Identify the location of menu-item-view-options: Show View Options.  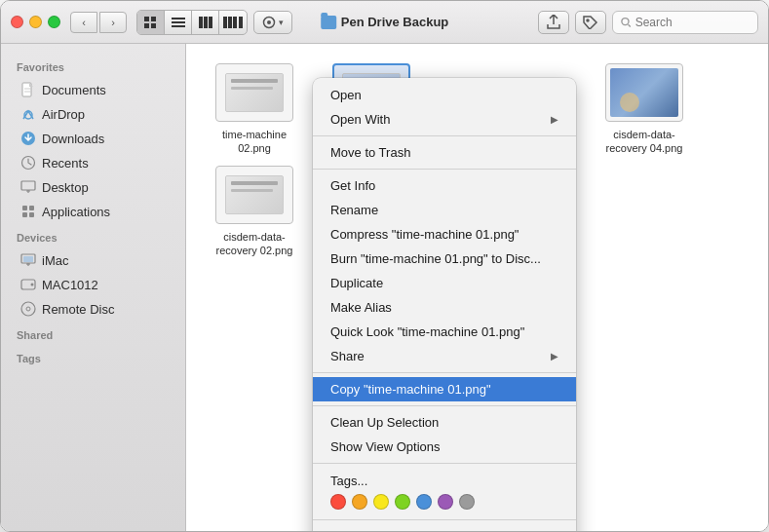
(444, 446).